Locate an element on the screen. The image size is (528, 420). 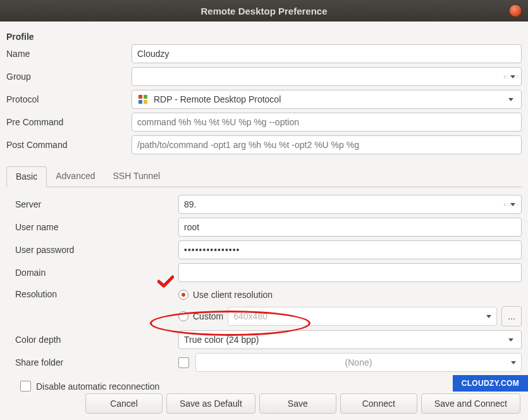
label-resolution: Resolution is located at coordinates (97, 292).